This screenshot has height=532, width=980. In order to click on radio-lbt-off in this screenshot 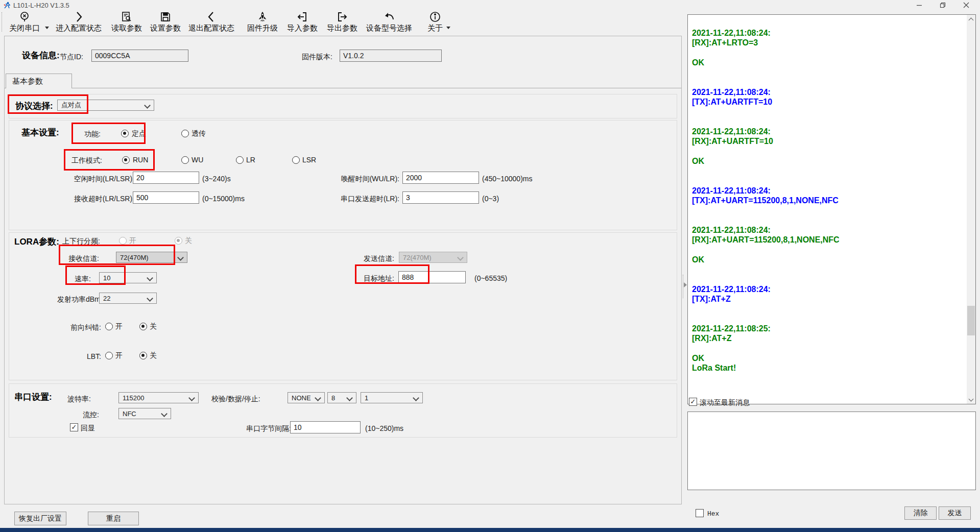, I will do `click(143, 355)`.